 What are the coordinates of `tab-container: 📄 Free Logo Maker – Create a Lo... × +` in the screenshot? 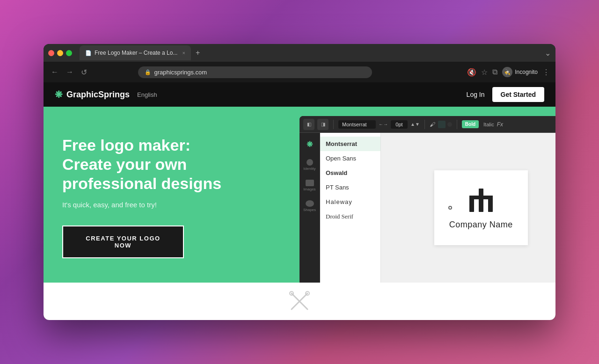 It's located at (310, 53).